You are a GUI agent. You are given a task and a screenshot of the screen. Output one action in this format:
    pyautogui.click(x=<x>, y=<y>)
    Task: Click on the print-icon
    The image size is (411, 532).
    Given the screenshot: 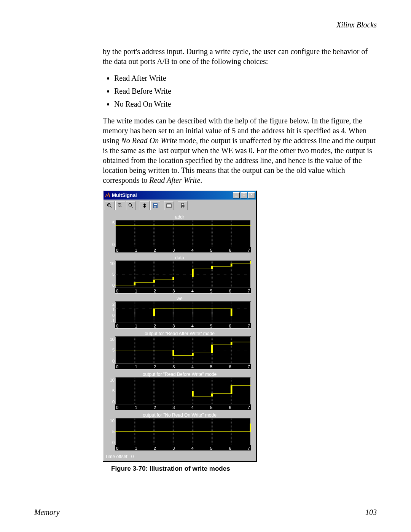 What is the action you would take?
    pyautogui.click(x=183, y=206)
    